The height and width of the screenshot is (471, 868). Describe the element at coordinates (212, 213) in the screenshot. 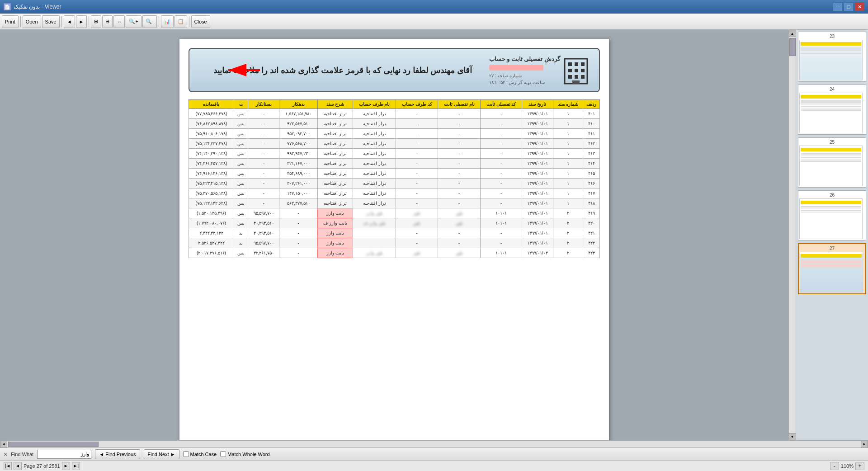

I see `table-cell: (۱,۵۳۰,۱۳۵,۴۹۶)` at that location.